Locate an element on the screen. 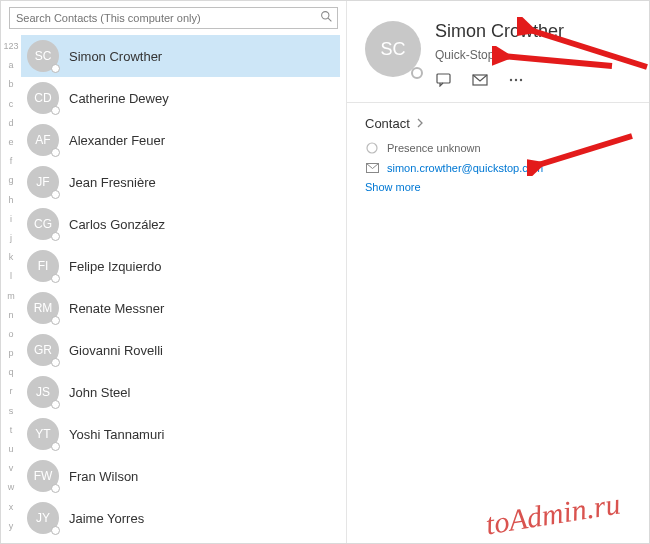 Image resolution: width=650 pixels, height=544 pixels. alpha-letter: u is located at coordinates (11, 450).